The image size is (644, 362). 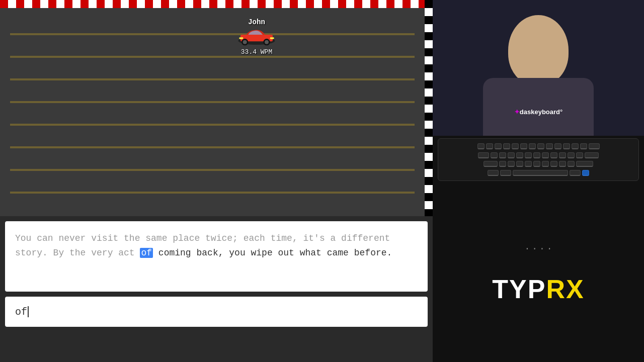 I want to click on typing-input-display: of, so click(x=216, y=312).